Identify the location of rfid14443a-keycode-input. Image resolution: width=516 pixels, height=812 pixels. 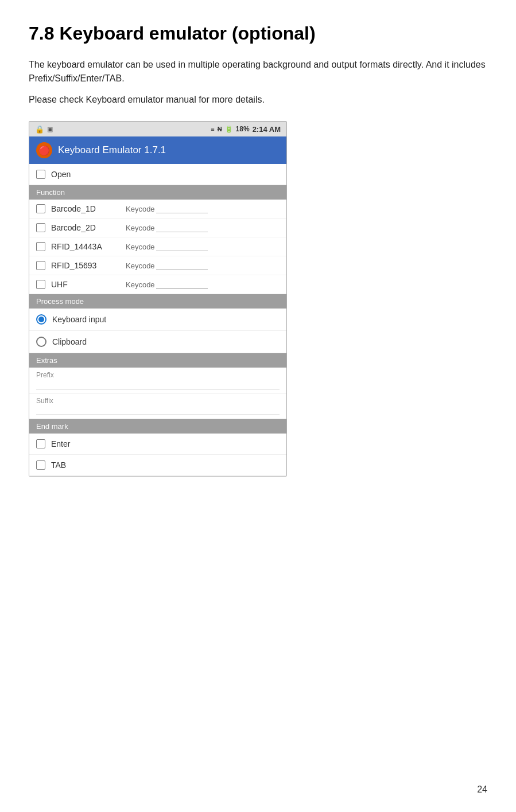
(182, 247).